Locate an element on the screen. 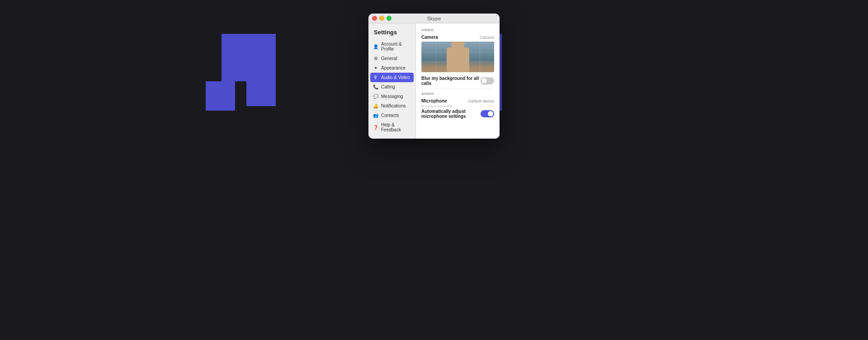 This screenshot has height=340, width=868. sidebar-item-help: ❓ Help & Feedback is located at coordinates (392, 127).